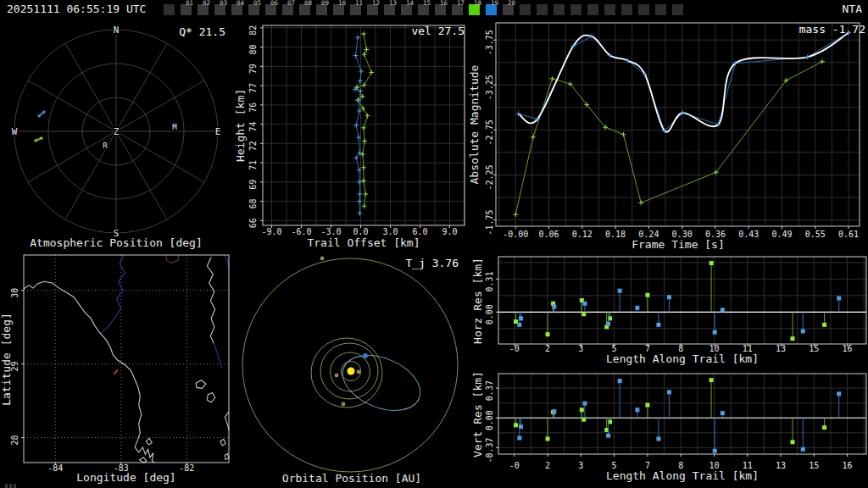  Describe the element at coordinates (253, 223) in the screenshot. I see `y-tick-label: 66` at that location.